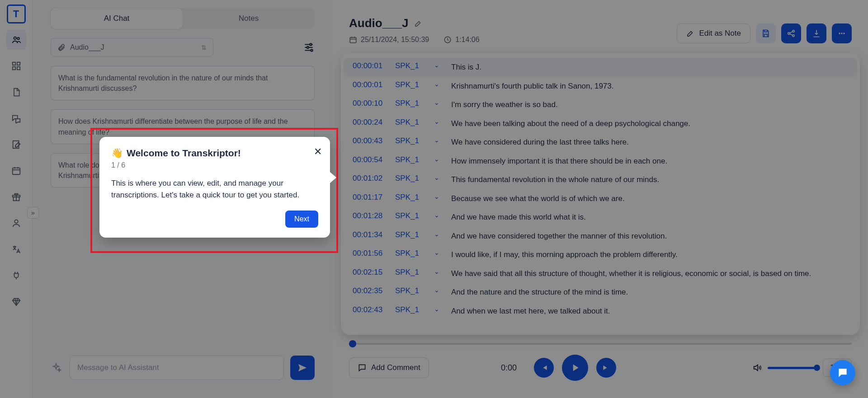  What do you see at coordinates (371, 216) in the screenshot?
I see `transcript-timestamp: 00:01:28` at bounding box center [371, 216].